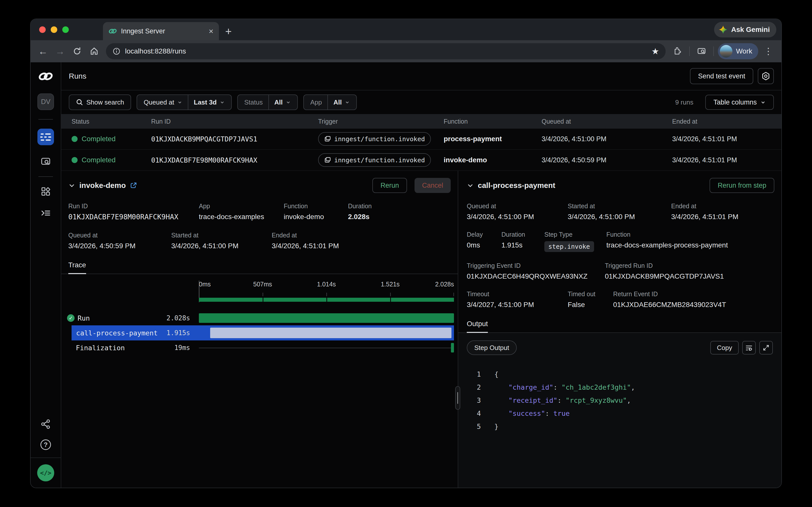  Describe the element at coordinates (422, 160) in the screenshot. I see `table-row: Completed 01KJXDACBF7E98M00RAFCK9HAX inn…` at that location.